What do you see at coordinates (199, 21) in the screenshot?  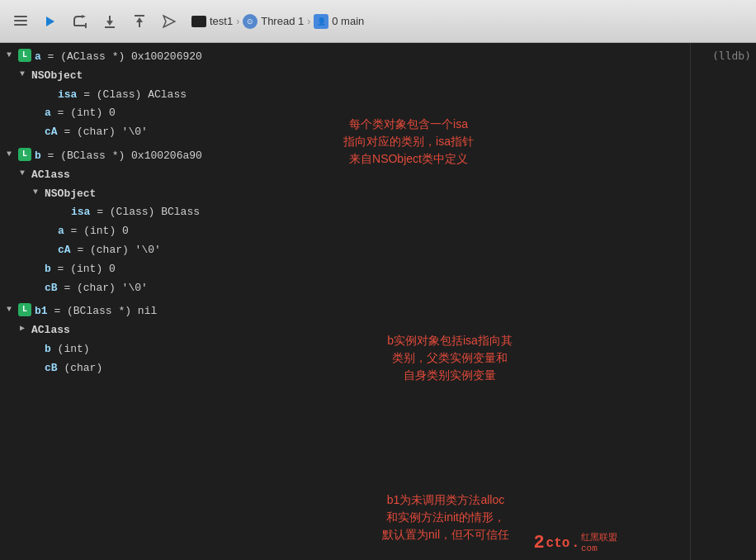 I see `test1-icon` at bounding box center [199, 21].